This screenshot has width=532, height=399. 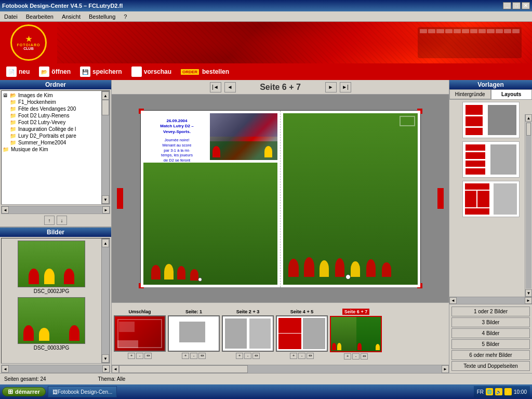 I want to click on tpl-scroll-up: ▲, so click(x=529, y=118).